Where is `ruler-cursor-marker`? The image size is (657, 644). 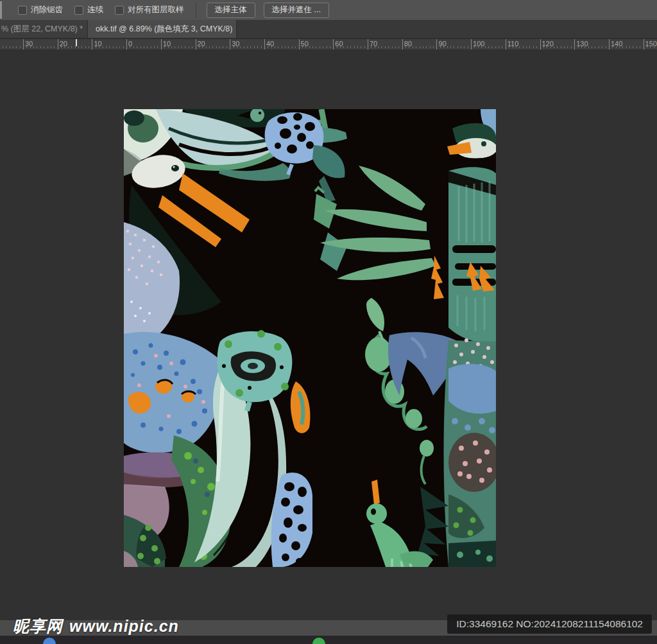
ruler-cursor-marker is located at coordinates (76, 42).